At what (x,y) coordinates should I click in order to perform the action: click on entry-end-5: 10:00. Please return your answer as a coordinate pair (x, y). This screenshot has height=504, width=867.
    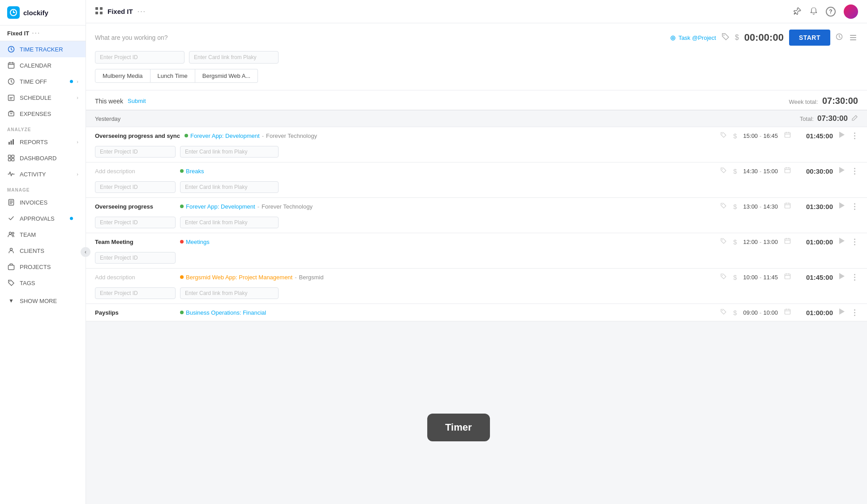
    Looking at the image, I should click on (770, 312).